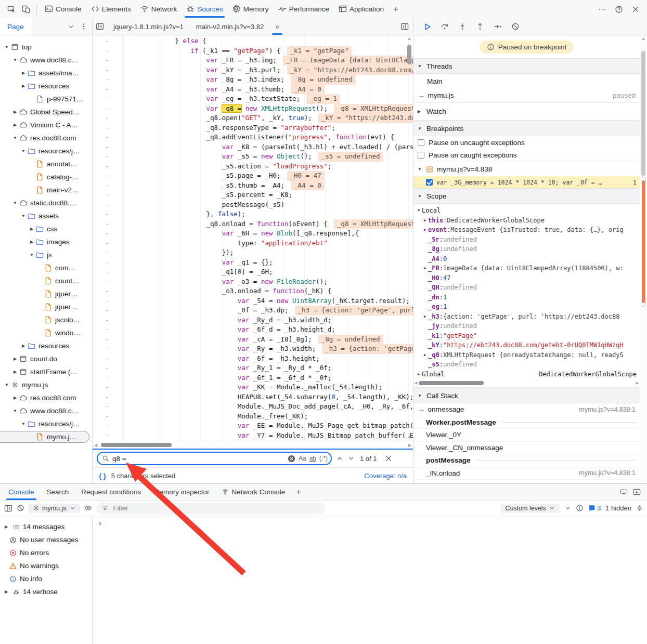 This screenshot has width=647, height=644. I want to click on callstack-frame-postmessage: postMessage, so click(526, 461).